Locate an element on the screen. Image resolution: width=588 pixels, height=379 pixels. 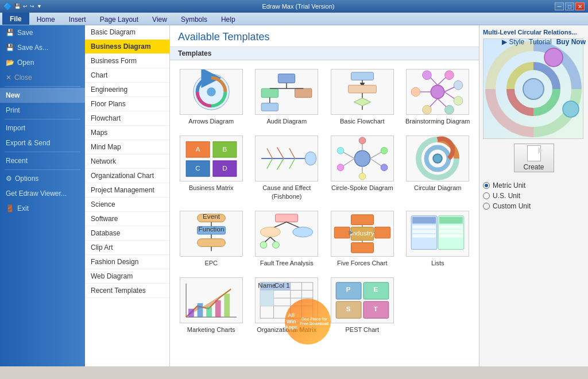
close-button: ✕ is located at coordinates (580, 6).